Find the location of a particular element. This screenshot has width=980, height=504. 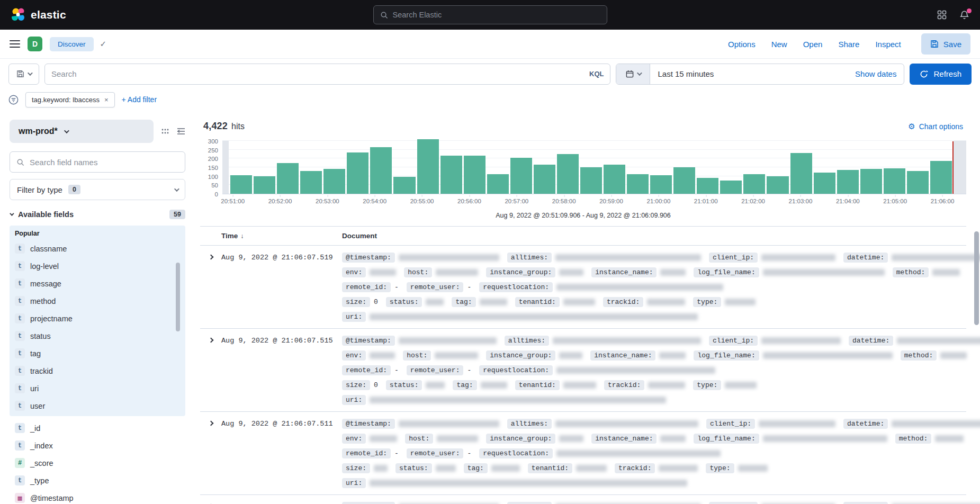

sidebar-scrollbar is located at coordinates (178, 297).